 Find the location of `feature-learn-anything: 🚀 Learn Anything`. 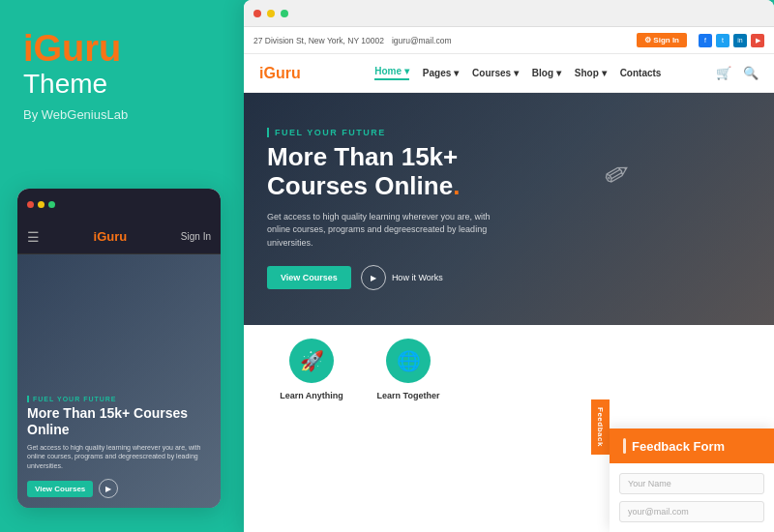

feature-learn-anything: 🚀 Learn Anything is located at coordinates (312, 369).